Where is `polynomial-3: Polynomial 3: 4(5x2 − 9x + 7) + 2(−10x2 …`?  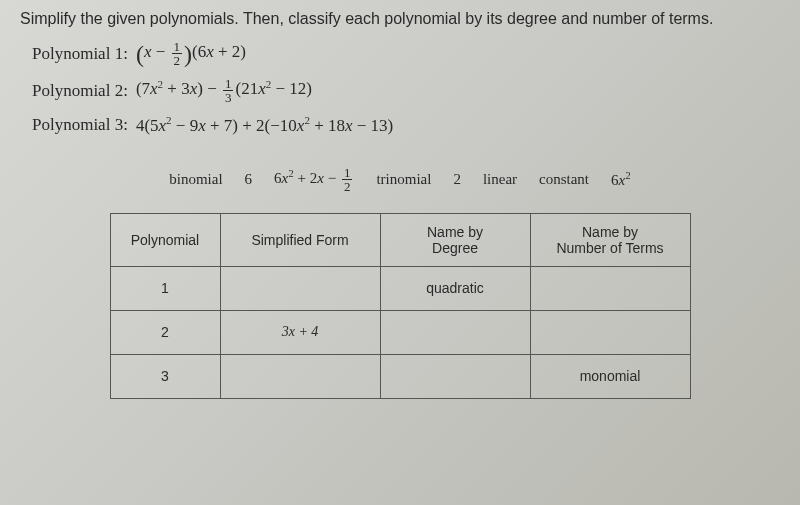 polynomial-3: Polynomial 3: 4(5x2 − 9x + 7) + 2(−10x2 … is located at coordinates (406, 125).